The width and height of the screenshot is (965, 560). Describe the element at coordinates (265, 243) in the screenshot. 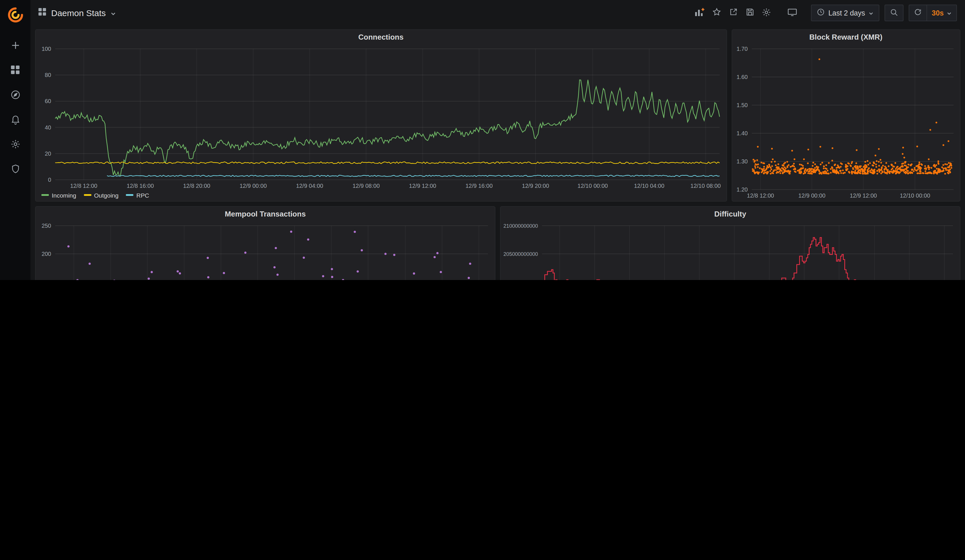

I see `panel-mempool-transactions: Mempool Transactions 05010015020025012/8…` at that location.